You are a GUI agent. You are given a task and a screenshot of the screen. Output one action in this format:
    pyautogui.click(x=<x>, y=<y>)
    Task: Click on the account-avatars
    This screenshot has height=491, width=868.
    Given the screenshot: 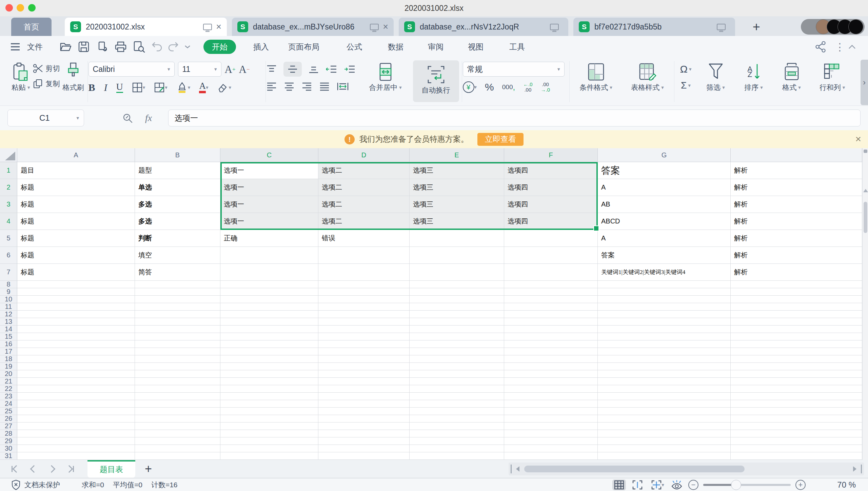 What is the action you would take?
    pyautogui.click(x=833, y=27)
    